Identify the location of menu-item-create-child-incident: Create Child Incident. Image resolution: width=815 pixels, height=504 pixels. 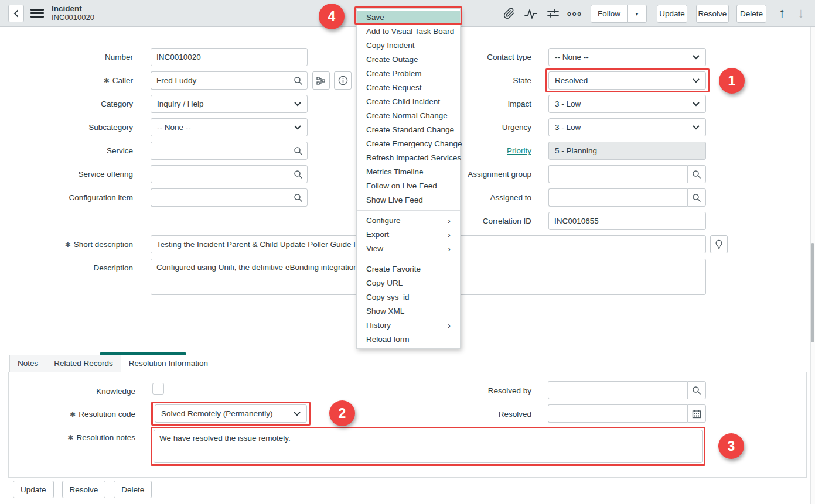
(408, 102).